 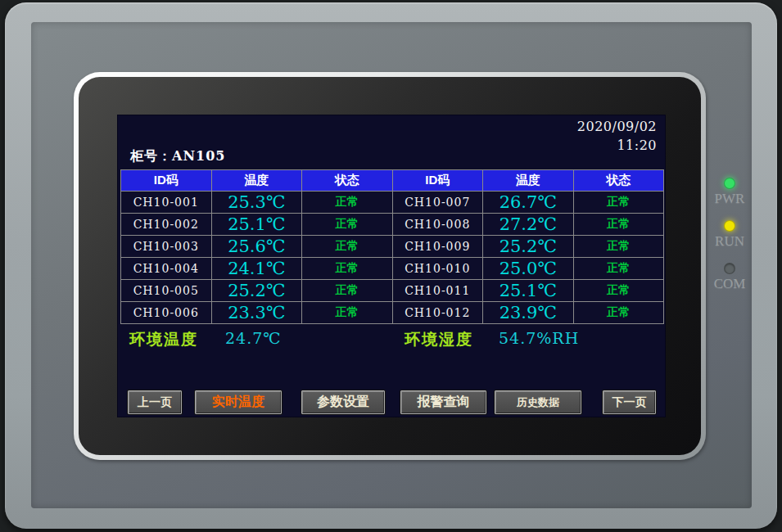 I want to click on channel-id-cell: CH10-007, so click(x=437, y=203).